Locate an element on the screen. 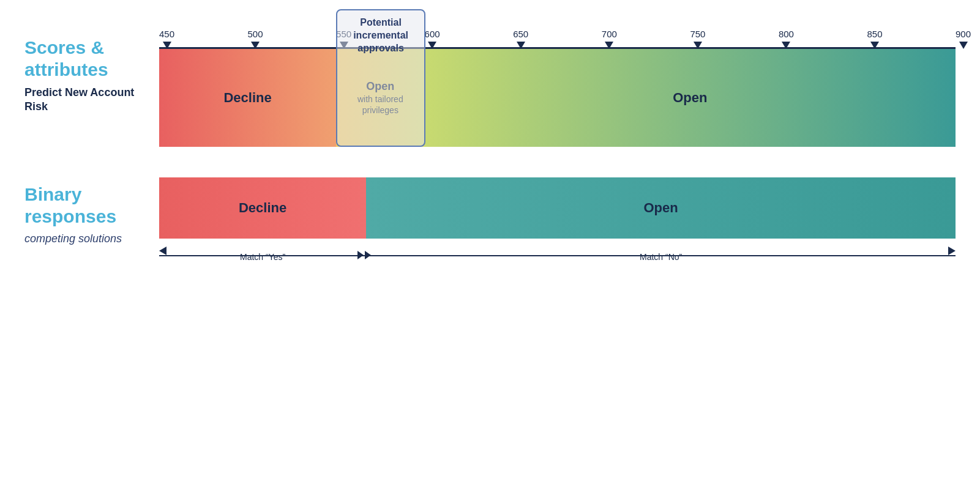 The width and height of the screenshot is (980, 490). scores-label-sub: Predict New Account Risk is located at coordinates (89, 100).